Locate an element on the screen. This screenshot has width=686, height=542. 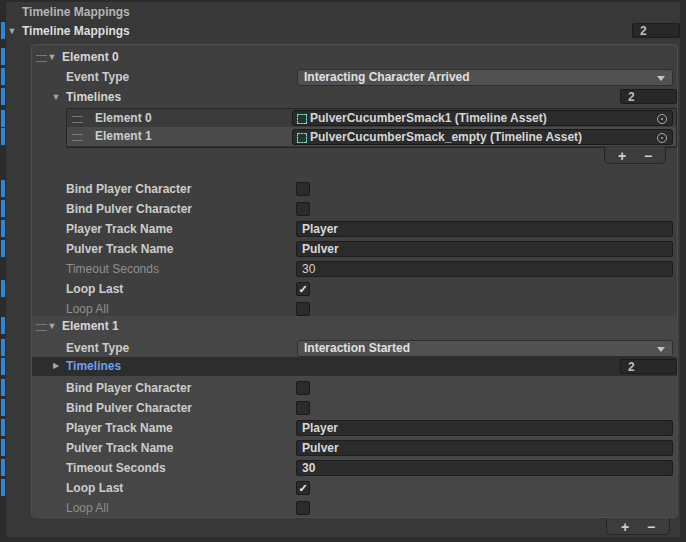
element0-header-row: ▼ Element 0 is located at coordinates (343, 57).